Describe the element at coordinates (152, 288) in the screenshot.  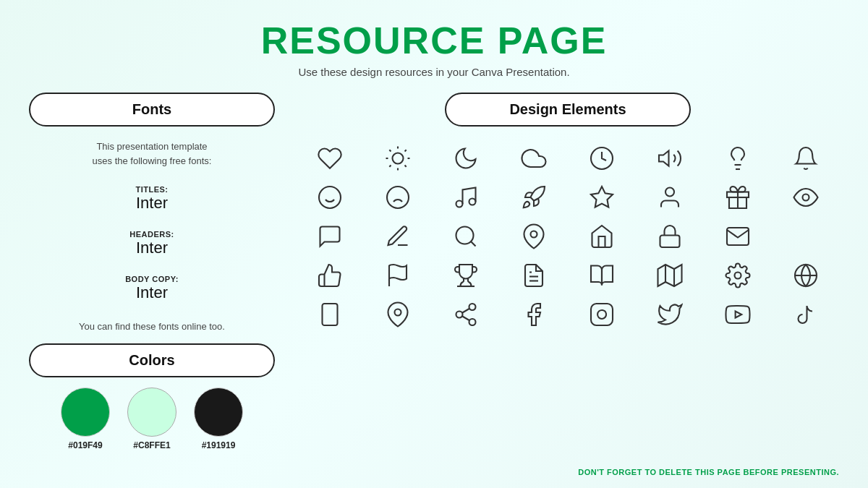
I see `body-font-item: BODY COPY: Inter` at that location.